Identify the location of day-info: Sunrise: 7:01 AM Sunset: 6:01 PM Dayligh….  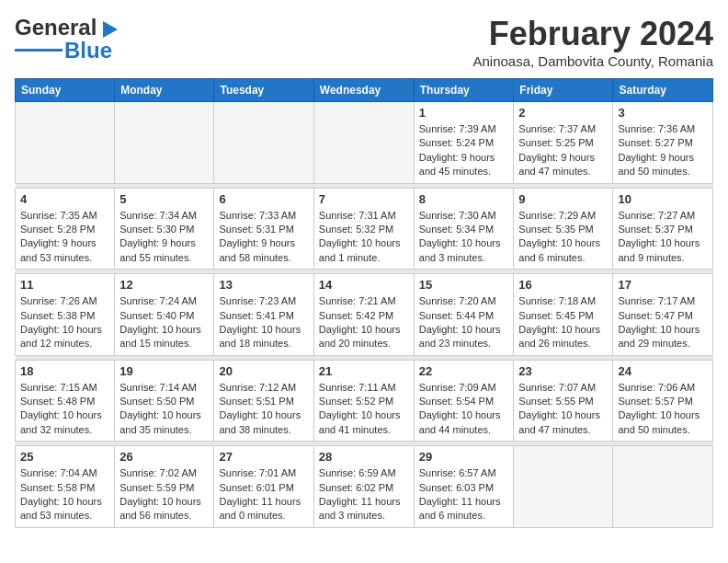
(263, 495).